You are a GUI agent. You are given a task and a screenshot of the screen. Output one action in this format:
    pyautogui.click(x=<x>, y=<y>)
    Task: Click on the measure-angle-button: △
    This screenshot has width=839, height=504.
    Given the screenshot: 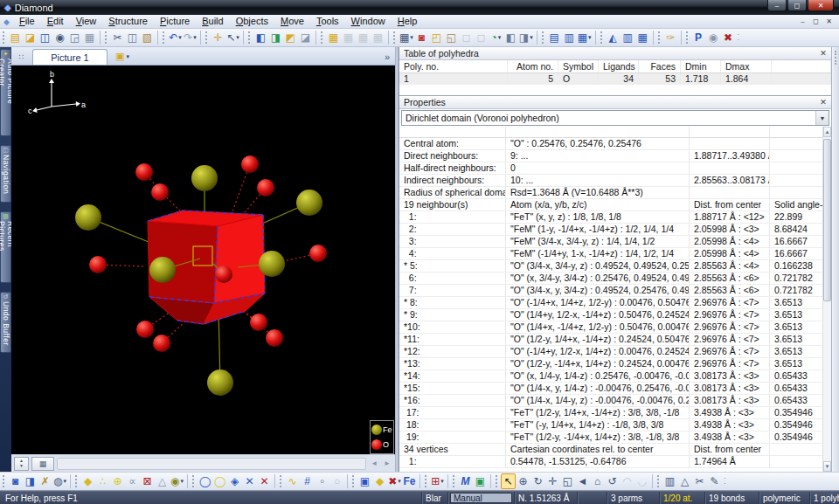 What is the action you would take?
    pyautogui.click(x=685, y=481)
    